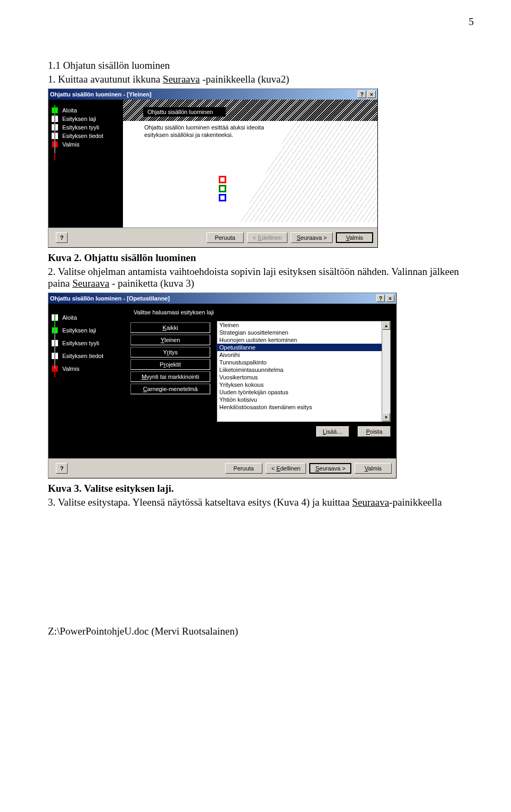 The width and height of the screenshot is (511, 812). Describe the element at coordinates (299, 362) in the screenshot. I see `list-item: Tunnustuspalkinto` at that location.